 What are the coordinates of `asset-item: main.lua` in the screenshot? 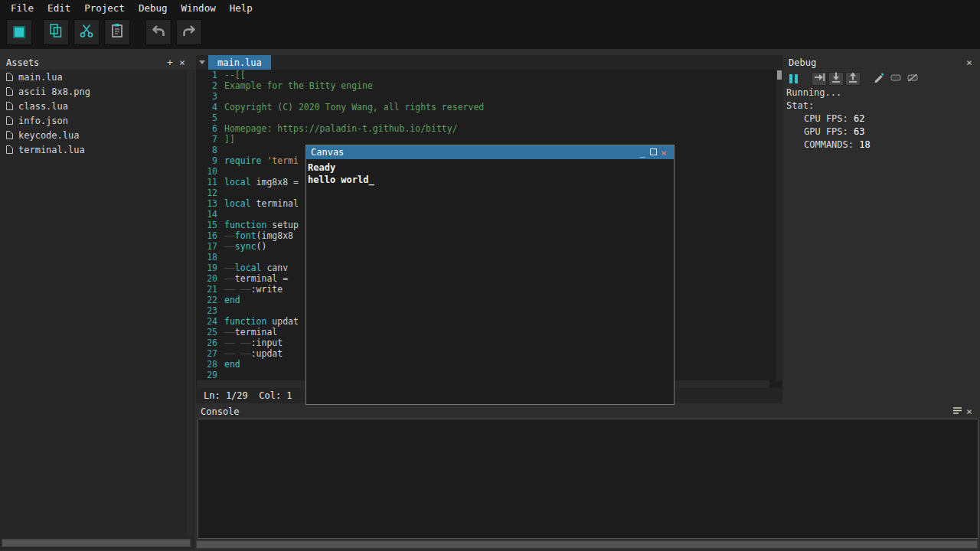 It's located at (97, 77).